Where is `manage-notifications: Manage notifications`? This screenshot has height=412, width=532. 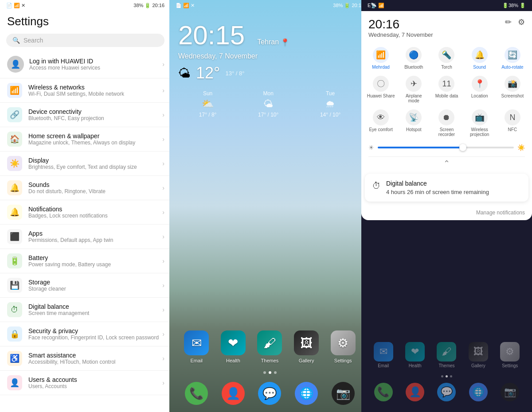
manage-notifications: Manage notifications is located at coordinates (447, 213).